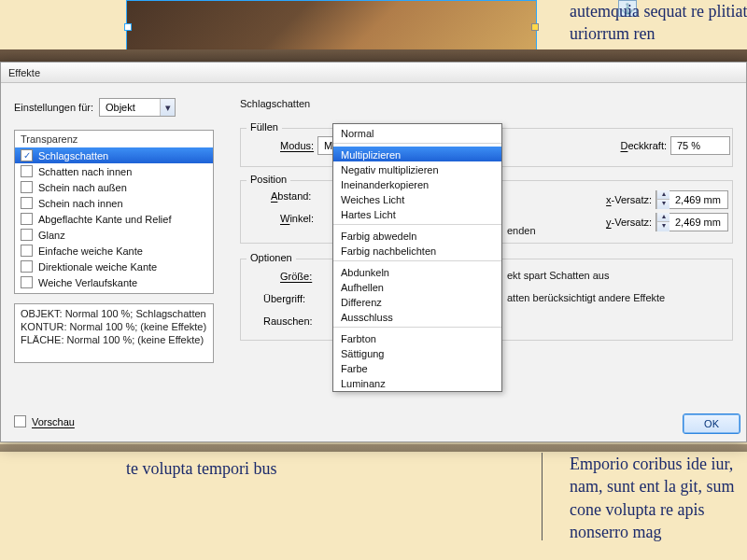 The height and width of the screenshot is (560, 747). I want to click on effect-label: Einfache weiche Kante, so click(91, 251).